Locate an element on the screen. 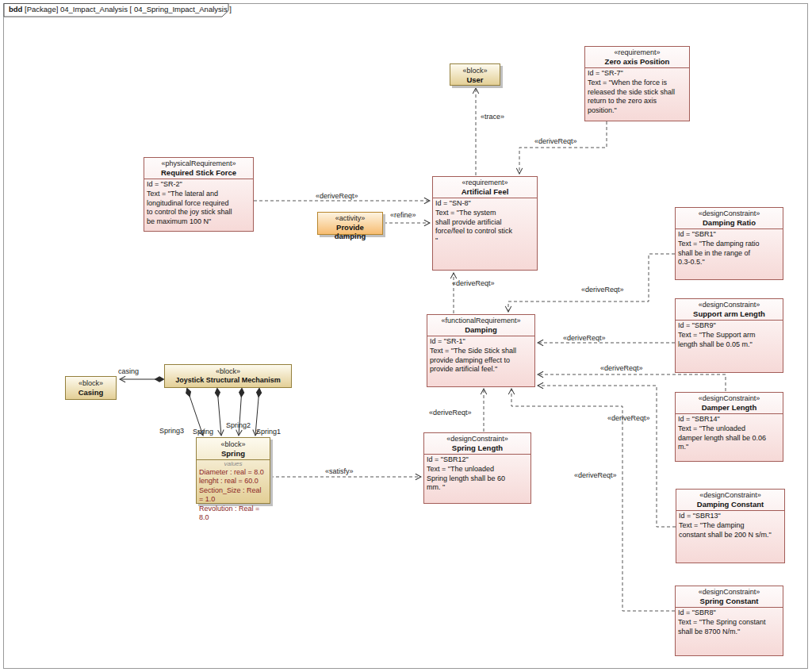  activity-provide-damping: «activity» Provide damping is located at coordinates (350, 224).